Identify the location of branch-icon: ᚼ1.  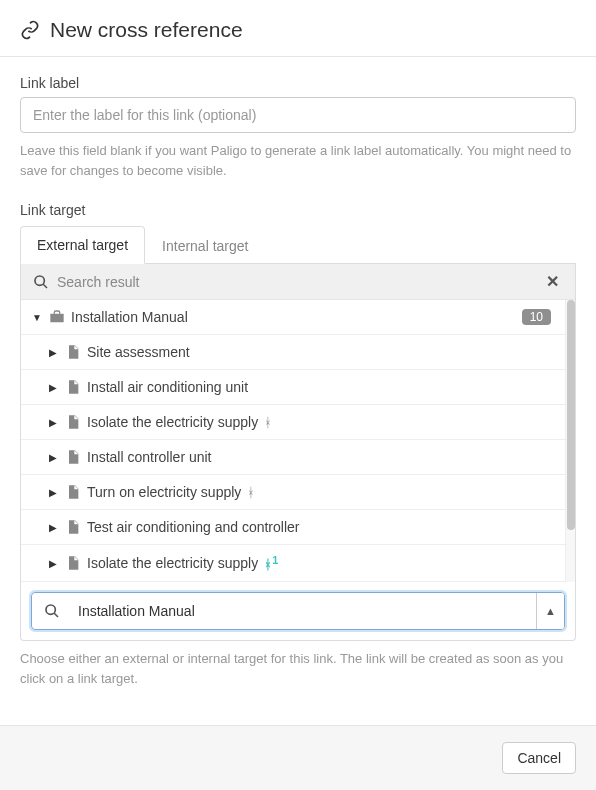
(271, 563).